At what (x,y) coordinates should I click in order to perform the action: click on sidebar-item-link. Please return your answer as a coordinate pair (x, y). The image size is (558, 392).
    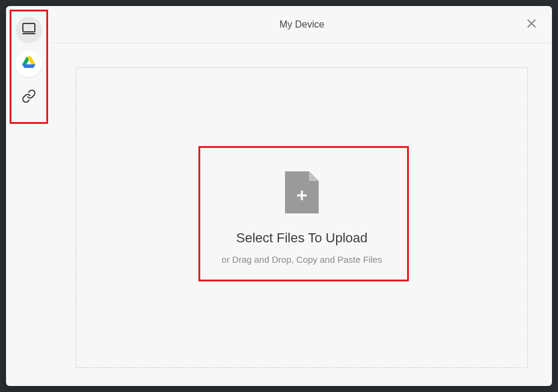
    Looking at the image, I should click on (29, 97).